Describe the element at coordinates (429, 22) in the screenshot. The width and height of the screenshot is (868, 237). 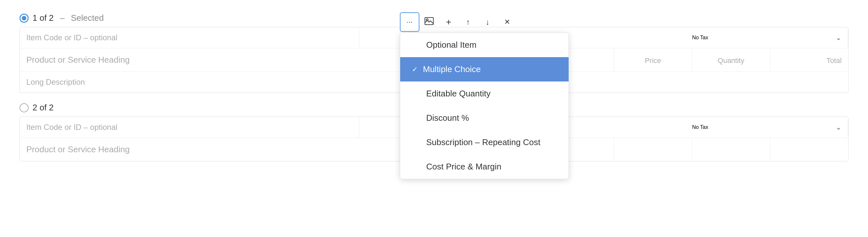
I see `image-button` at that location.